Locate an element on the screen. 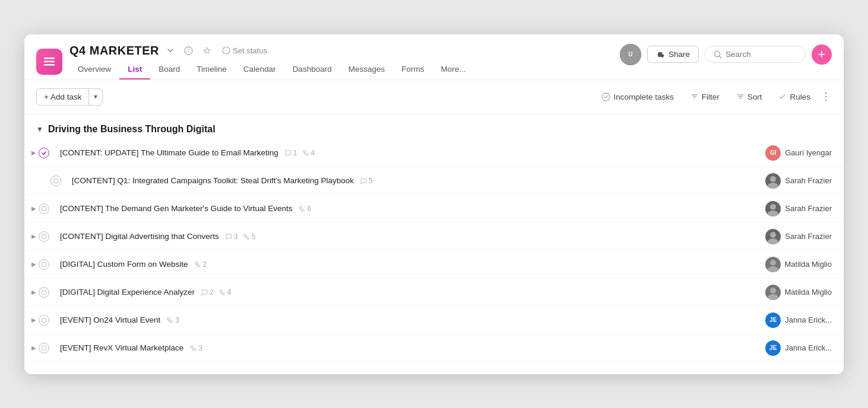 The image size is (868, 408). incomplete-tasks-button: Incomplete tasks is located at coordinates (638, 97).